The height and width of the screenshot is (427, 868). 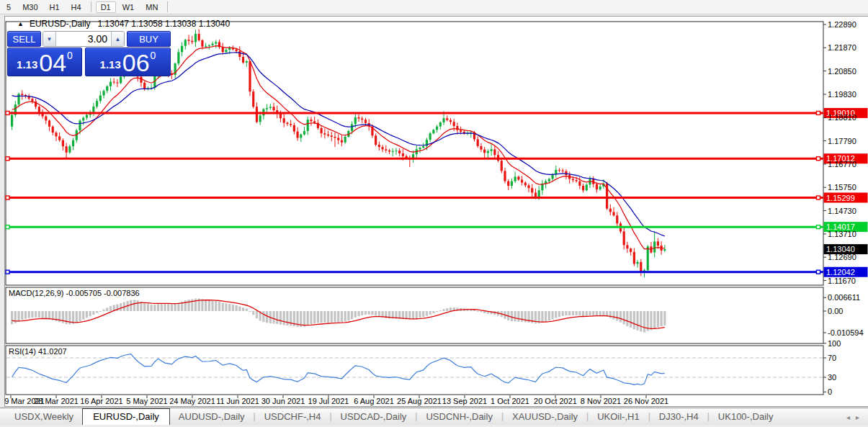 I want to click on timeframe-button-mn: MN, so click(x=151, y=7).